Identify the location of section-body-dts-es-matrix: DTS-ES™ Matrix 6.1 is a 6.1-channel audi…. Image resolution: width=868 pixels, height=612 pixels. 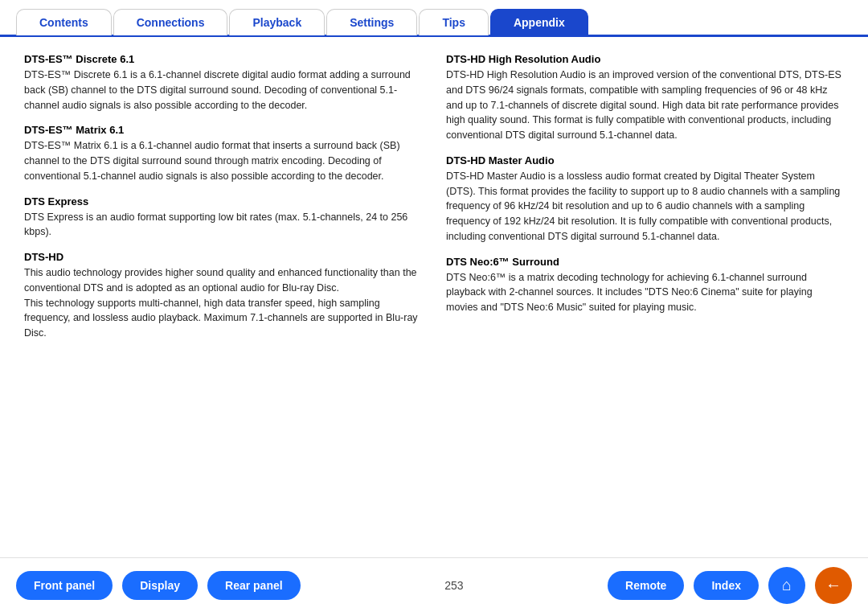
(223, 161).